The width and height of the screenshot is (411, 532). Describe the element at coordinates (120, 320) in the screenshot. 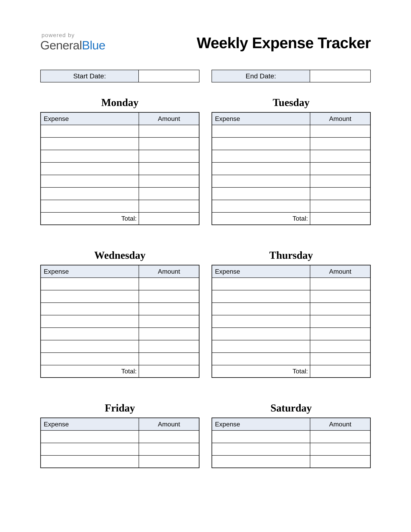

I see `day-block-wednesday: WednesdayExpenseAmountTotal:` at that location.